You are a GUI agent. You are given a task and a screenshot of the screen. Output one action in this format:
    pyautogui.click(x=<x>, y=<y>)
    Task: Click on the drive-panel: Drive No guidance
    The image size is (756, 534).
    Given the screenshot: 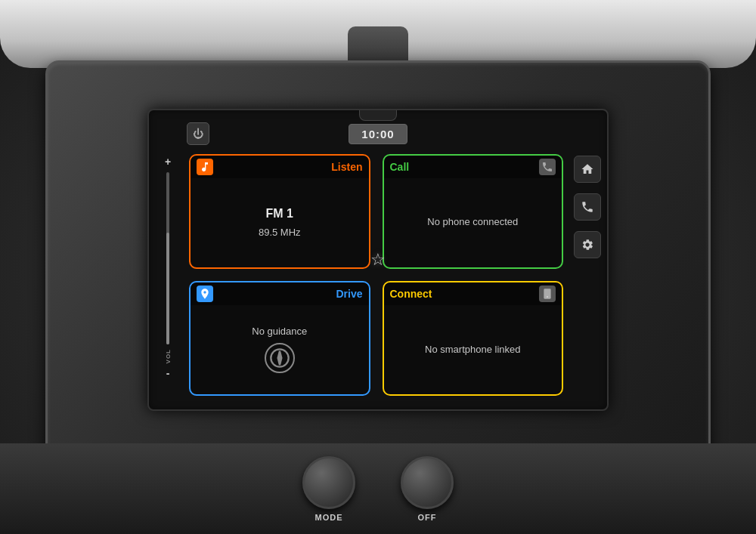 What is the action you would take?
    pyautogui.click(x=280, y=338)
    